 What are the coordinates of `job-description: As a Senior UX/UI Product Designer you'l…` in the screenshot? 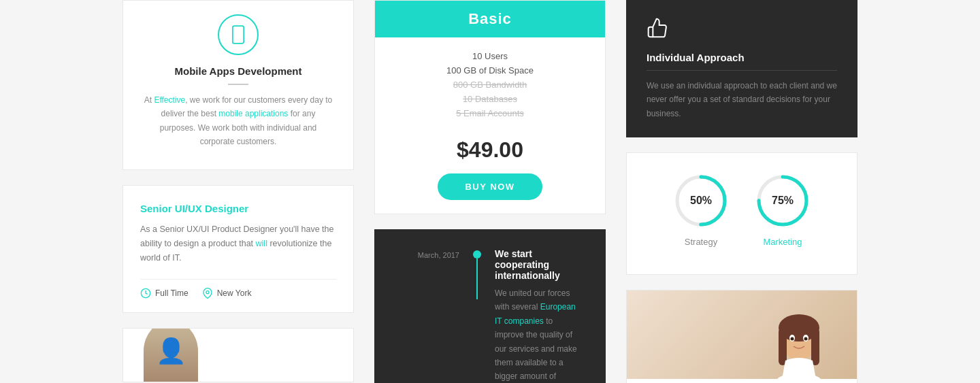 It's located at (238, 244).